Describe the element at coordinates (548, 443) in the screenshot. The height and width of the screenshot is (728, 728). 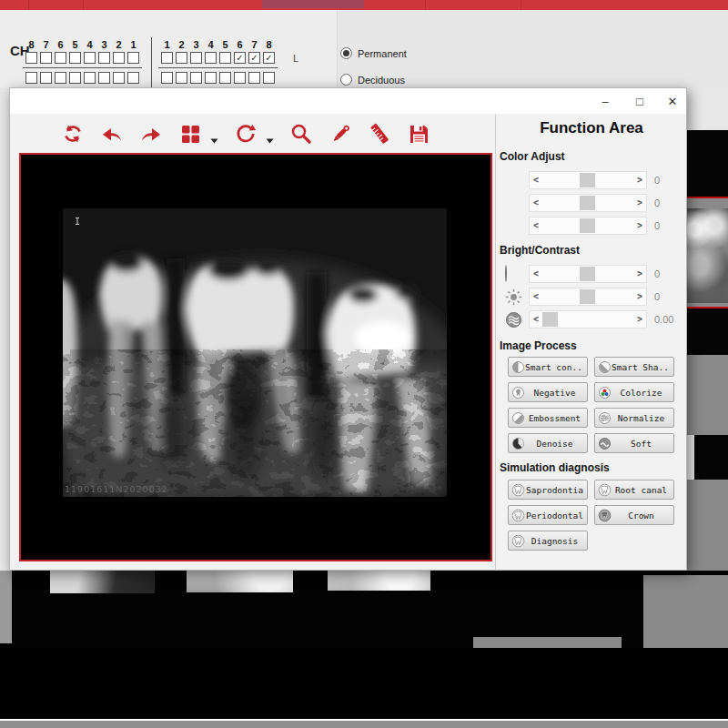
I see `process-button: Denoise` at that location.